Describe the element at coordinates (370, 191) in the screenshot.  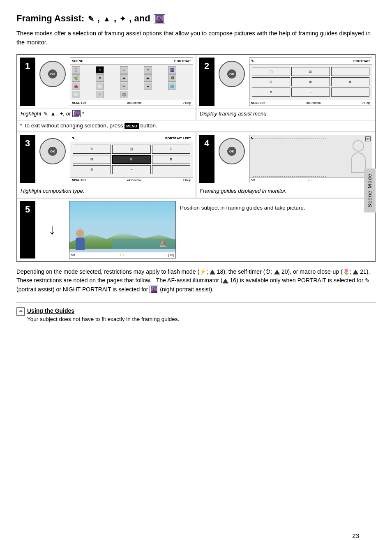
I see `side-label: Scene Mode` at that location.